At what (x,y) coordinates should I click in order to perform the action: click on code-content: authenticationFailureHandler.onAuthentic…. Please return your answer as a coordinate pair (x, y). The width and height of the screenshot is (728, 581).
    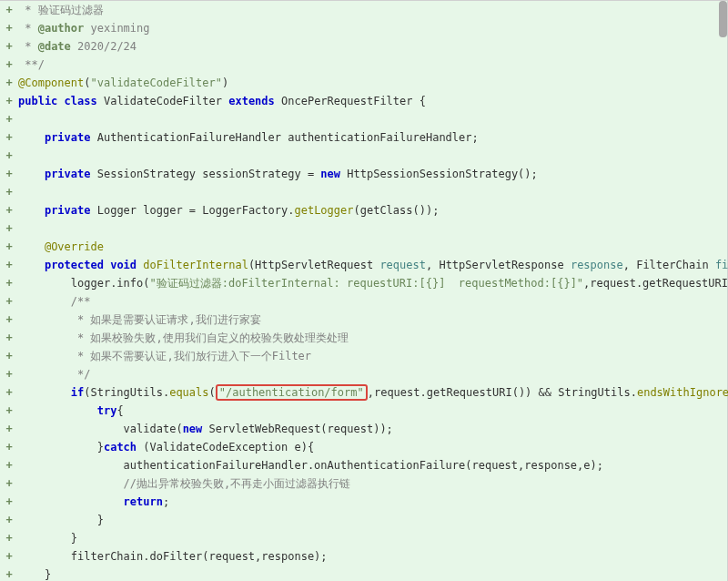
    Looking at the image, I should click on (373, 465).